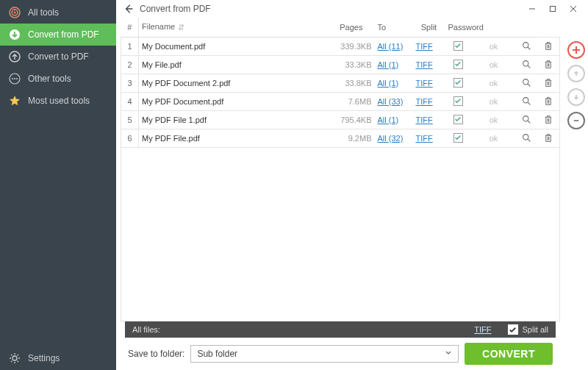 The height and width of the screenshot is (370, 588). What do you see at coordinates (130, 119) in the screenshot?
I see `row-index: 5` at bounding box center [130, 119].